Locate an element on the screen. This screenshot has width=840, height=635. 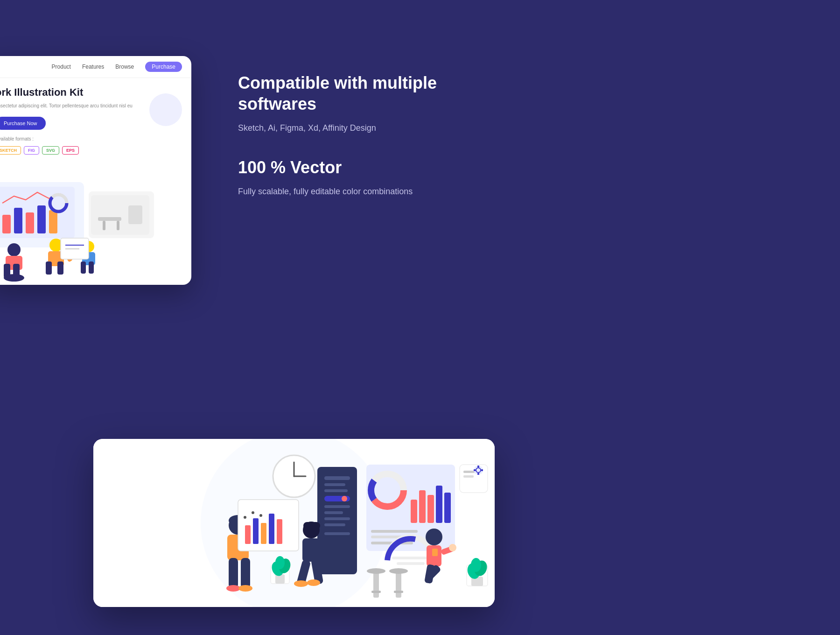
feature2-title: 100 % Vector is located at coordinates (355, 167).